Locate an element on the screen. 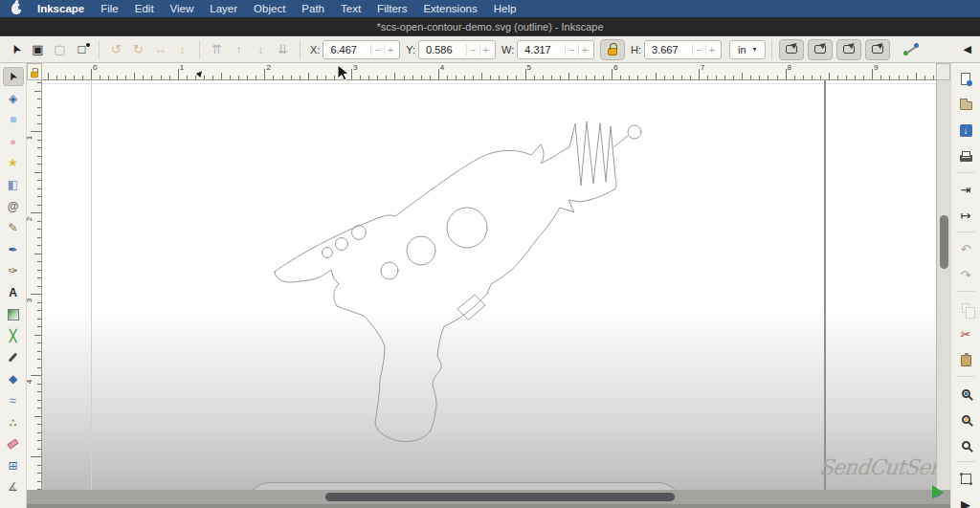 Image resolution: width=980 pixels, height=508 pixels. lock-ratio-button is located at coordinates (612, 50).